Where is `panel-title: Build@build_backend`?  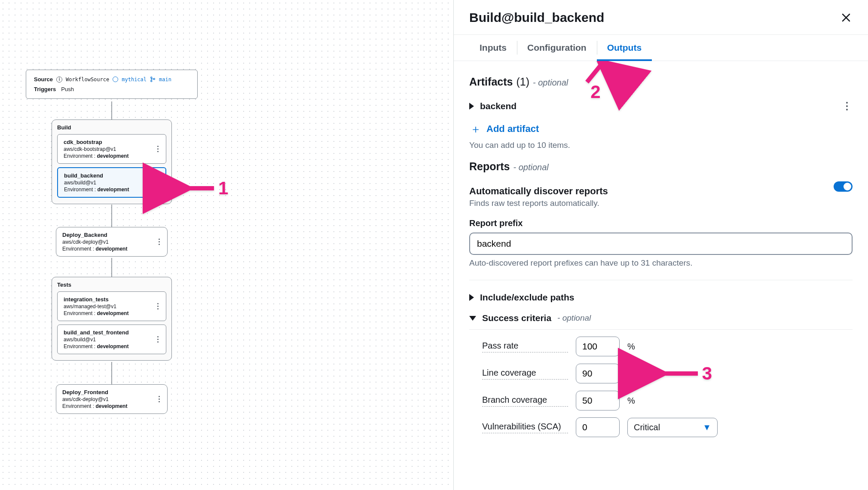
panel-title: Build@build_backend is located at coordinates (537, 18).